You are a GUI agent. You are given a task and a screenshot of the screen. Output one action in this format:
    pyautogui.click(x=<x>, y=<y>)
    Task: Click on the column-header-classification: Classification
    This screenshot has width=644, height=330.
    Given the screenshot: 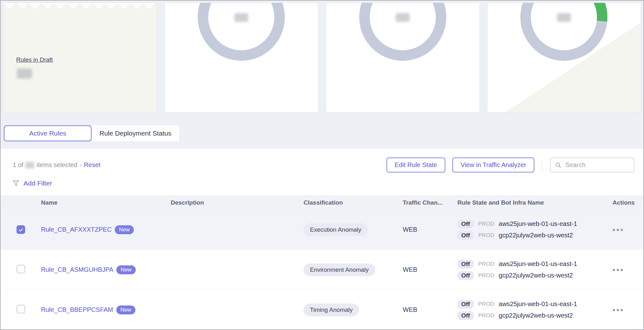 What is the action you would take?
    pyautogui.click(x=353, y=203)
    